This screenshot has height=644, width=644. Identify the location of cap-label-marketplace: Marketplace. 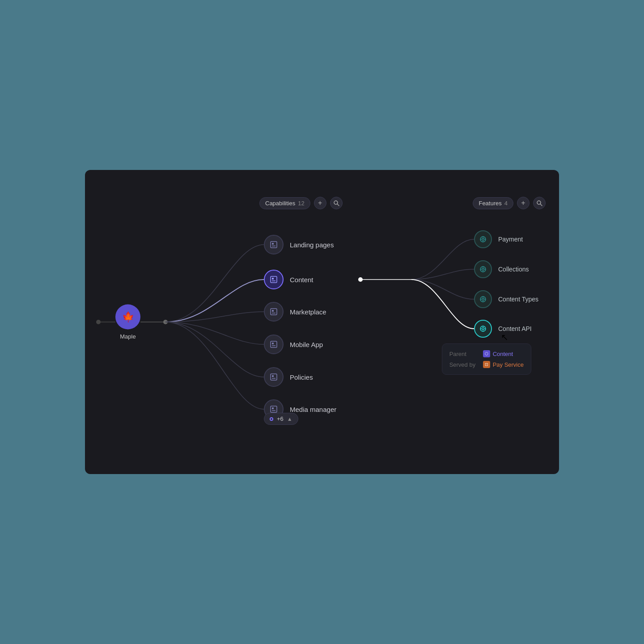
(308, 312).